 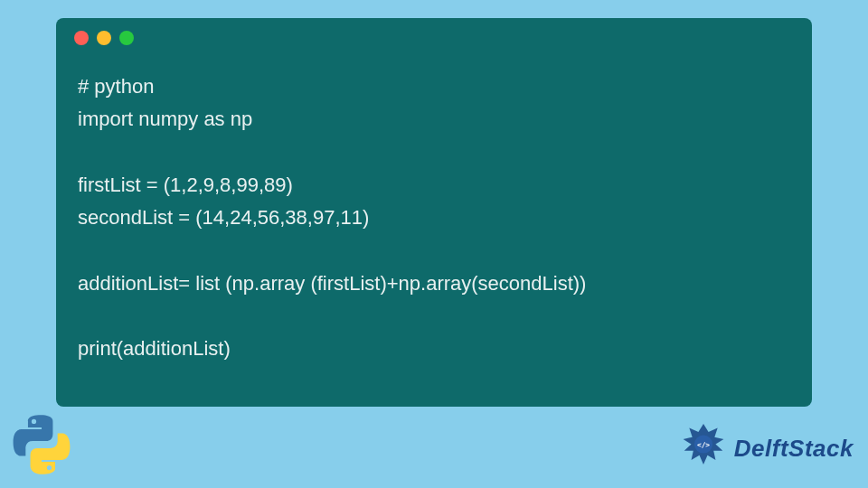 I want to click on code-line: print(additionList), so click(x=434, y=349).